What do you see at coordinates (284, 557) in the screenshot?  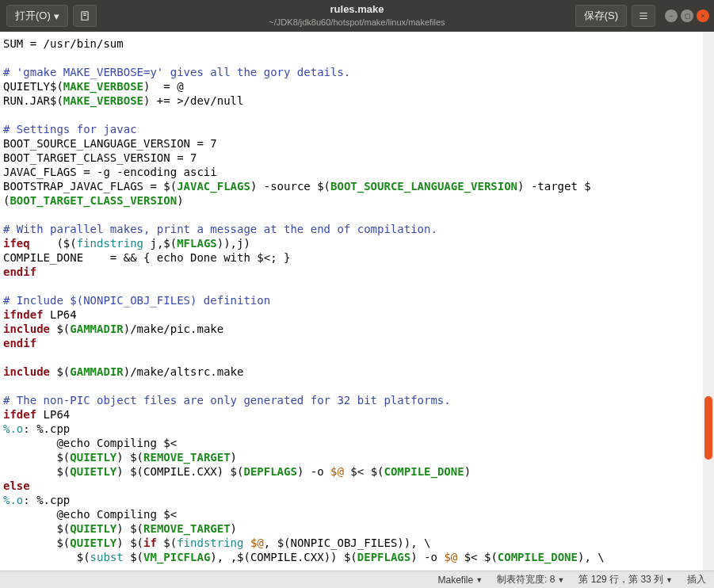 I see `code-text: ), ,$(COMPILE.CXX)) $(` at bounding box center [284, 557].